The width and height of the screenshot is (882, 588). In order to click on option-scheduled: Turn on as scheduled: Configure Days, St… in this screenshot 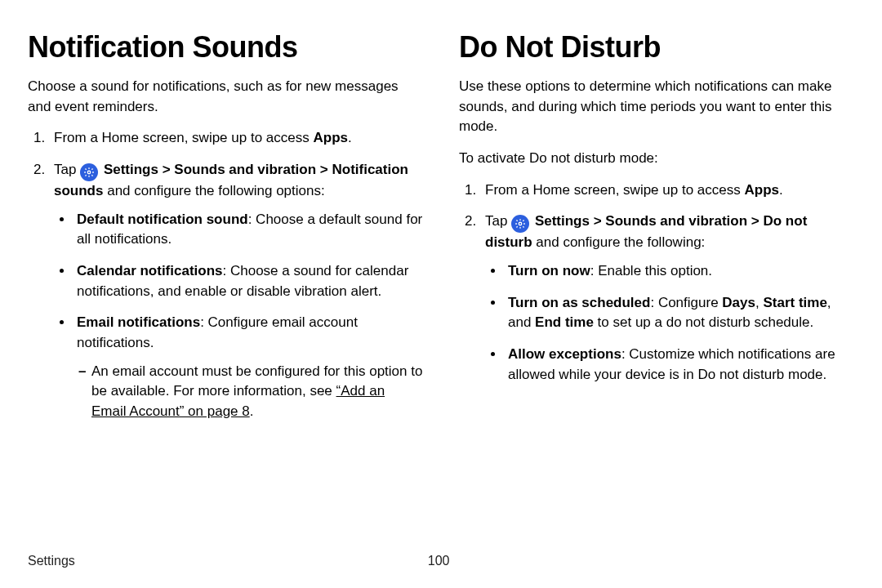, I will do `click(679, 314)`.